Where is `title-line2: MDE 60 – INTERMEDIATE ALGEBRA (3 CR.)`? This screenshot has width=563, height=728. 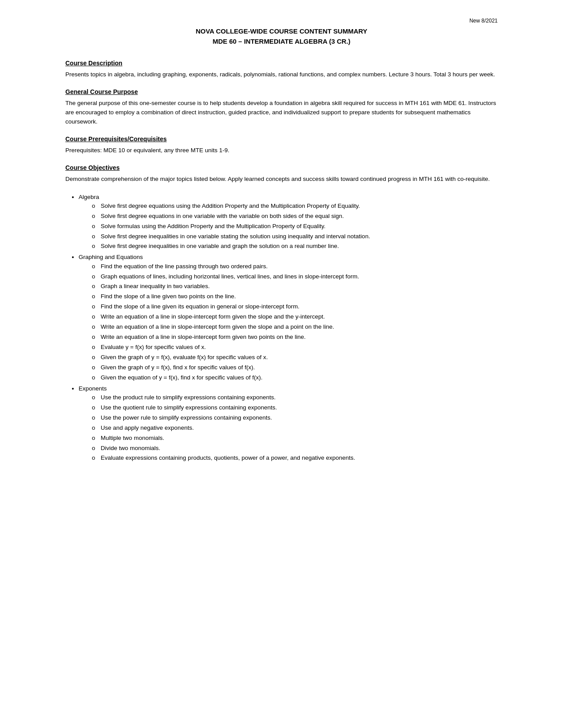
title-line2: MDE 60 – INTERMEDIATE ALGEBRA (3 CR.) is located at coordinates (282, 41).